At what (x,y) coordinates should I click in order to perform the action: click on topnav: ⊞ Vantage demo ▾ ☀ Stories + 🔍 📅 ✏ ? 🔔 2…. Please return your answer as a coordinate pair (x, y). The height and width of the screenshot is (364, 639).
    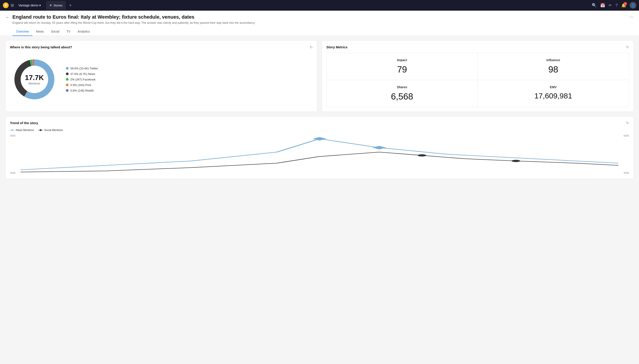
    Looking at the image, I should click on (320, 6).